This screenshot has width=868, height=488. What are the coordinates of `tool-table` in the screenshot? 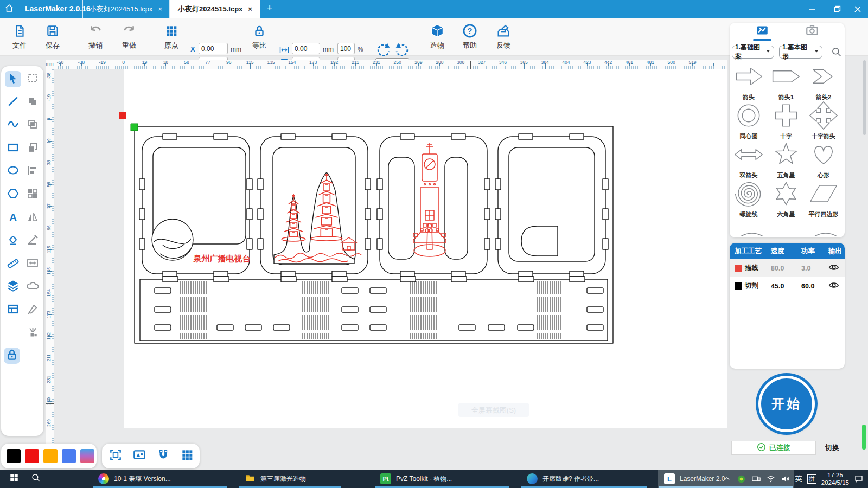 It's located at (13, 310).